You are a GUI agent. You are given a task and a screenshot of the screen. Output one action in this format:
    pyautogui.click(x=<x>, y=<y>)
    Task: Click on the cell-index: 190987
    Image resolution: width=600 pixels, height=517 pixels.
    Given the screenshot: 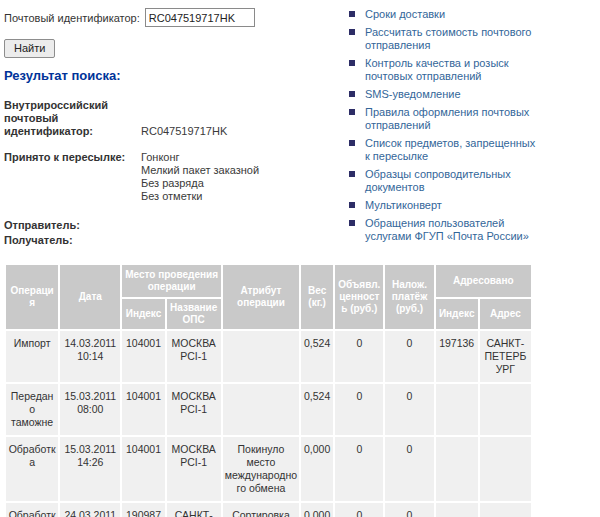 What is the action you would take?
    pyautogui.click(x=143, y=510)
    